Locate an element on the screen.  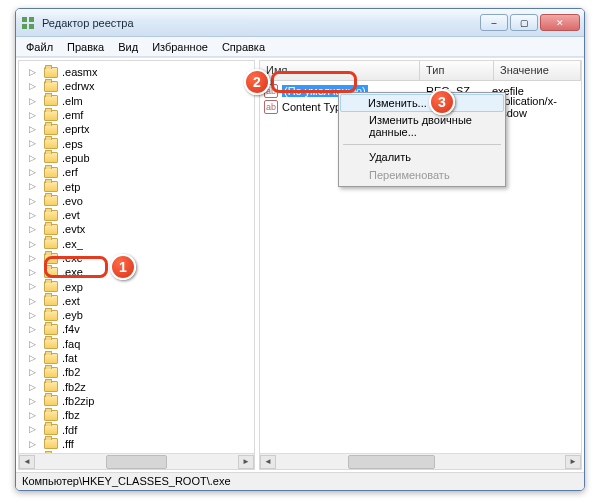
tree-node: ▷.fat is located at coordinates (138, 358).